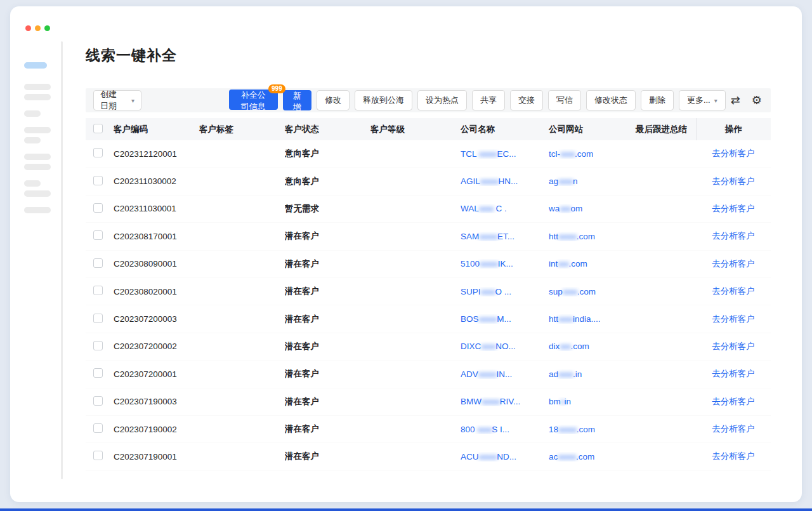 The width and height of the screenshot is (812, 511). I want to click on company-website-link: httxxxxx.com, so click(593, 236).